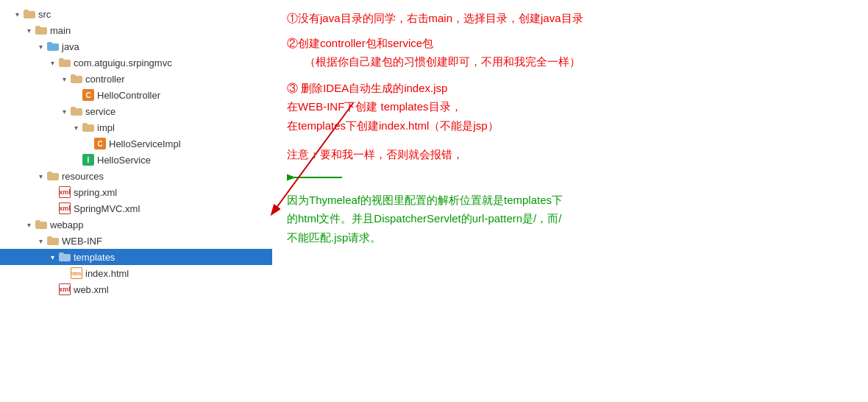 The height and width of the screenshot is (402, 868). What do you see at coordinates (136, 95) in the screenshot?
I see `tree-item-hello-controller: C HelloController` at bounding box center [136, 95].